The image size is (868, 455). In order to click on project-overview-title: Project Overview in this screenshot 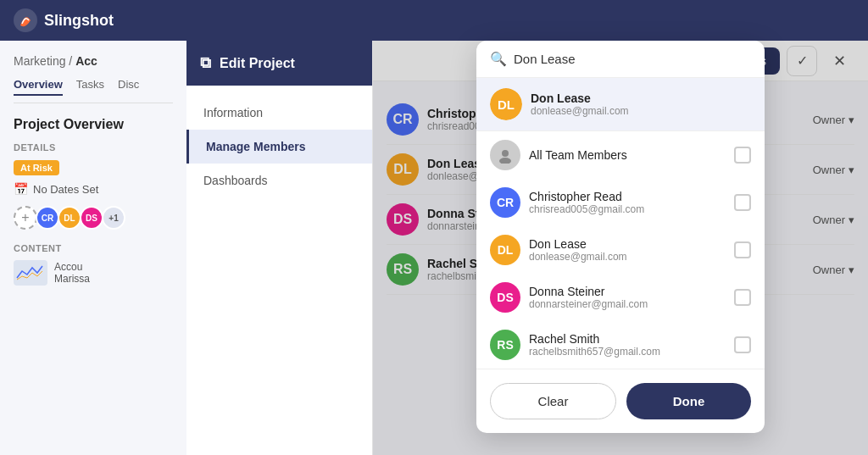, I will do `click(93, 125)`.